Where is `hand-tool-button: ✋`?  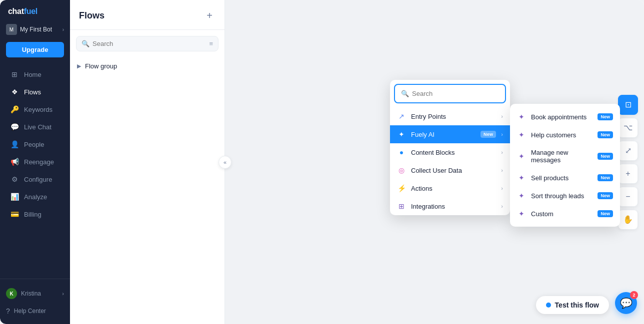
hand-tool-button: ✋ is located at coordinates (628, 220).